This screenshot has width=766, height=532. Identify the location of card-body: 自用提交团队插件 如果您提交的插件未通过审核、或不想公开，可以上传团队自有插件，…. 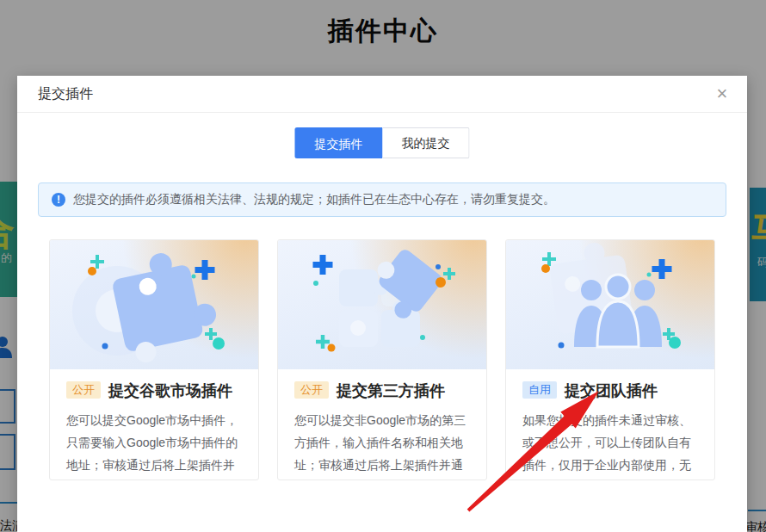
(610, 425).